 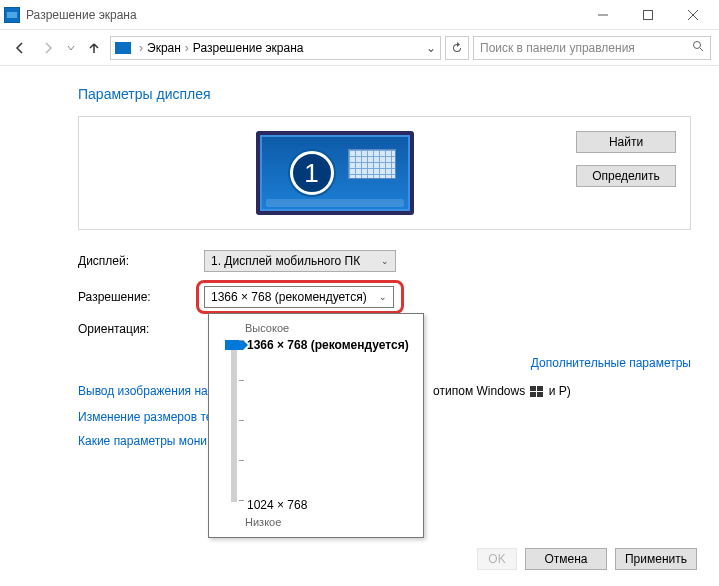 What do you see at coordinates (360, 48) in the screenshot?
I see `nav-bar: › Экран › Разрешение экрана ⌄ Поиск в па…` at bounding box center [360, 48].